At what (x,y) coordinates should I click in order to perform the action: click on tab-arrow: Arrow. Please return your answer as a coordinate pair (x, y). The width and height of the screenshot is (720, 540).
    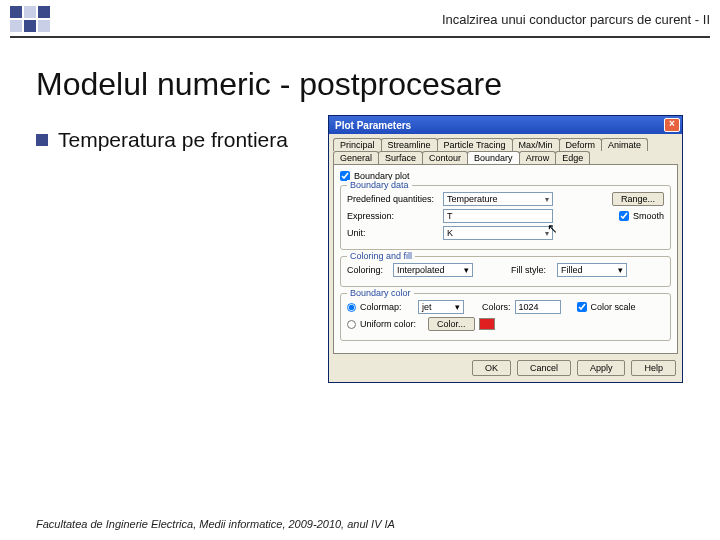
    Looking at the image, I should click on (538, 158).